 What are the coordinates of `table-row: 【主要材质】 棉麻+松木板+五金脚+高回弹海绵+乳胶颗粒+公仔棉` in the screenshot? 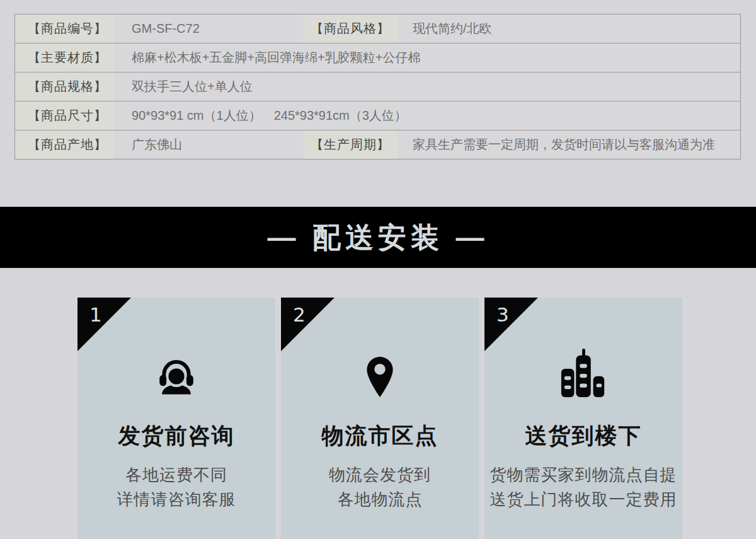 It's located at (378, 58).